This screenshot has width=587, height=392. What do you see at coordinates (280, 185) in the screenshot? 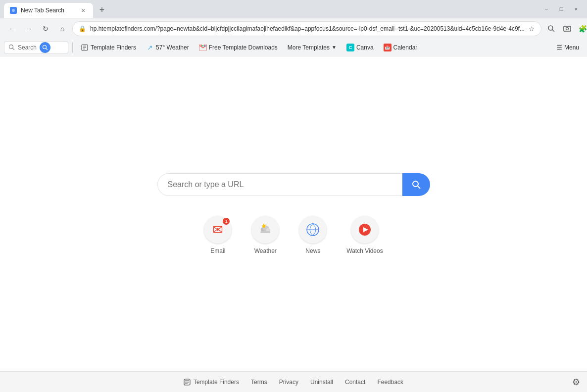
I see `main-search-input` at bounding box center [280, 185].